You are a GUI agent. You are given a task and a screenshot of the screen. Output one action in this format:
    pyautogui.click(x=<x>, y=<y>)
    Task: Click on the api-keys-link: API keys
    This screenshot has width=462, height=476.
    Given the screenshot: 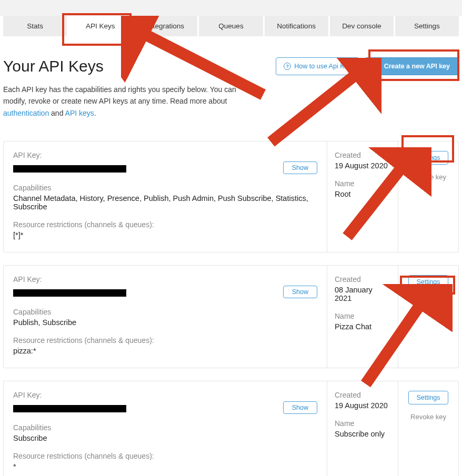 What is the action you would take?
    pyautogui.click(x=80, y=113)
    